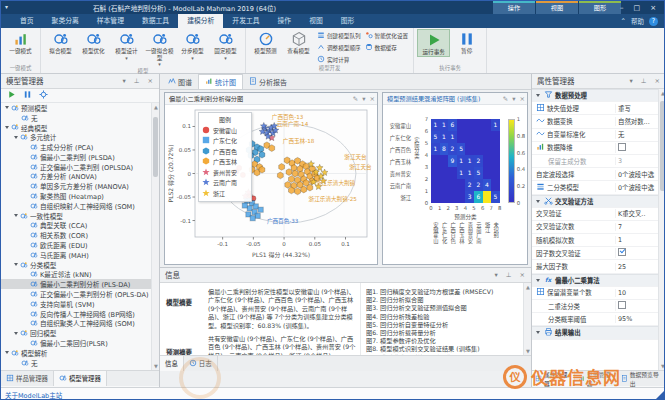  What do you see at coordinates (76, 226) in the screenshot?
I see `tree-item-典型关联 (CCA): 典型关联 (CCA)` at bounding box center [76, 226].